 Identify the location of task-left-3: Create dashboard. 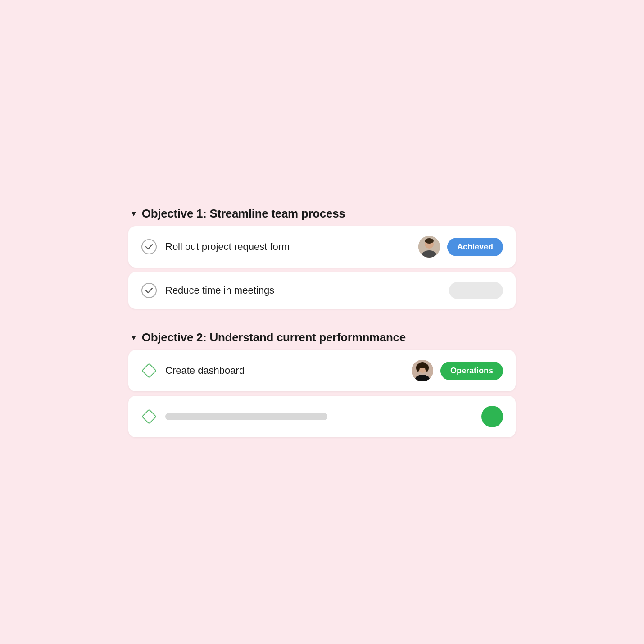
(193, 371).